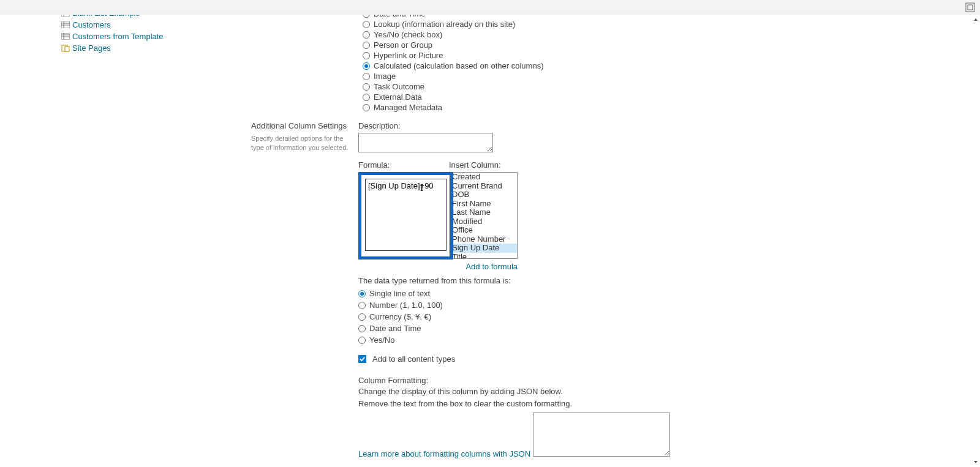 The height and width of the screenshot is (467, 980). Describe the element at coordinates (483, 165) in the screenshot. I see `insert-column-label: Insert Column:` at that location.